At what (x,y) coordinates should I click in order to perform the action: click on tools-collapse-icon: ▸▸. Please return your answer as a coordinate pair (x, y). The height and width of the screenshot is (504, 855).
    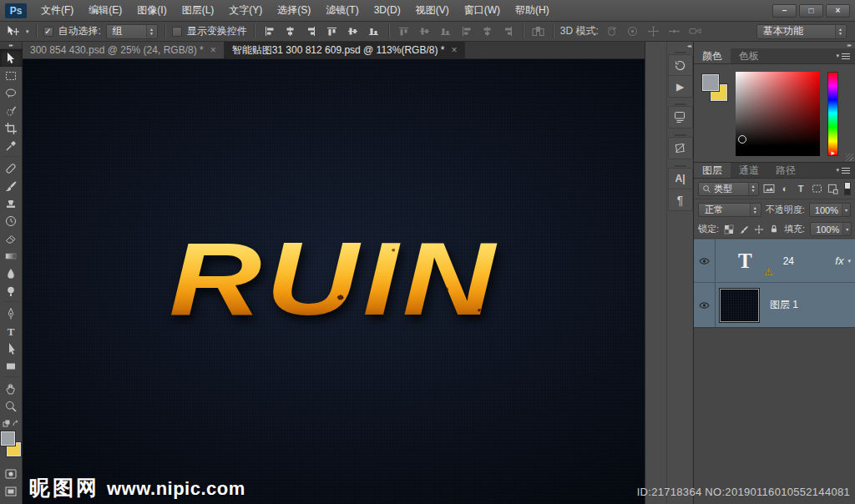
    Looking at the image, I should click on (11, 45).